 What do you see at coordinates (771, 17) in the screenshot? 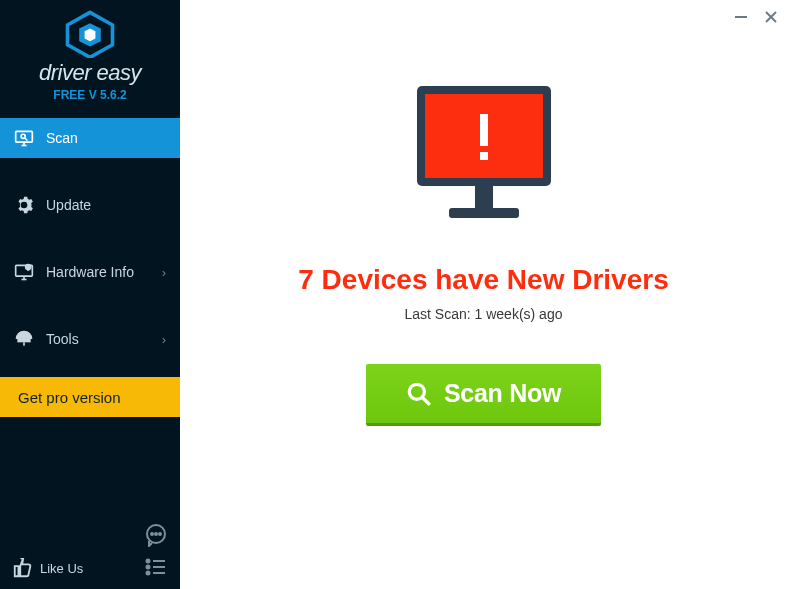
I see `close-button` at bounding box center [771, 17].